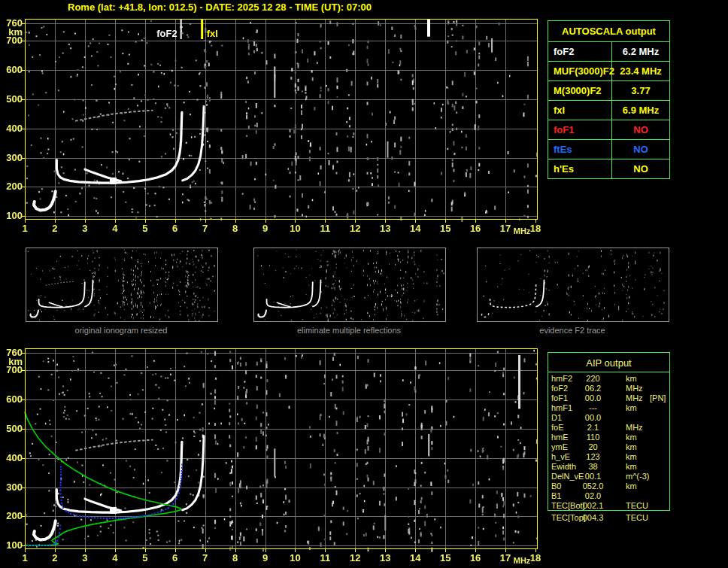  What do you see at coordinates (611, 388) in the screenshot?
I see `aip-row-fof2: foF206.2MHz` at bounding box center [611, 388].